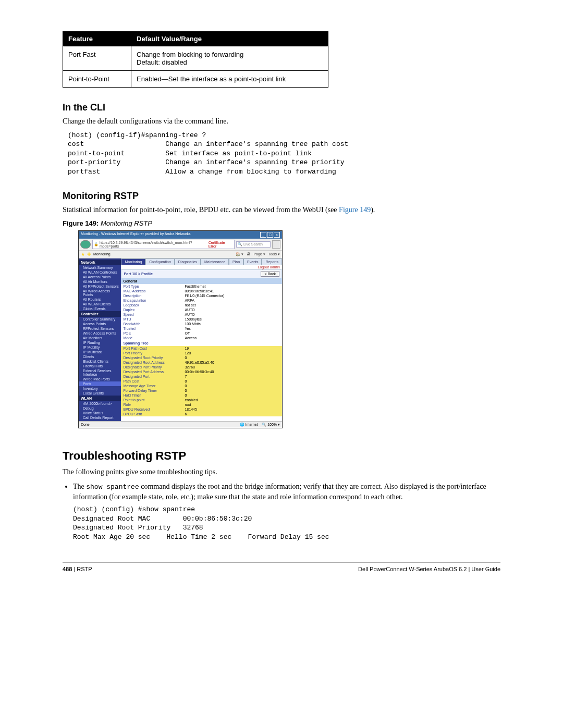 This screenshot has width=563, height=728. I want to click on main-panel: MonitoringConfigurationDiagnosticsMainte…, so click(201, 340).